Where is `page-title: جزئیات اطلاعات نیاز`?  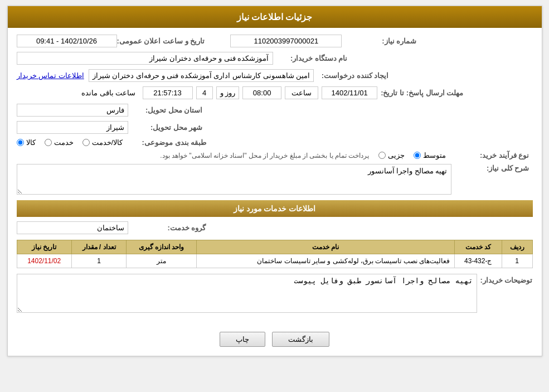 page-title: جزئیات اطلاعات نیاز is located at coordinates (275, 17).